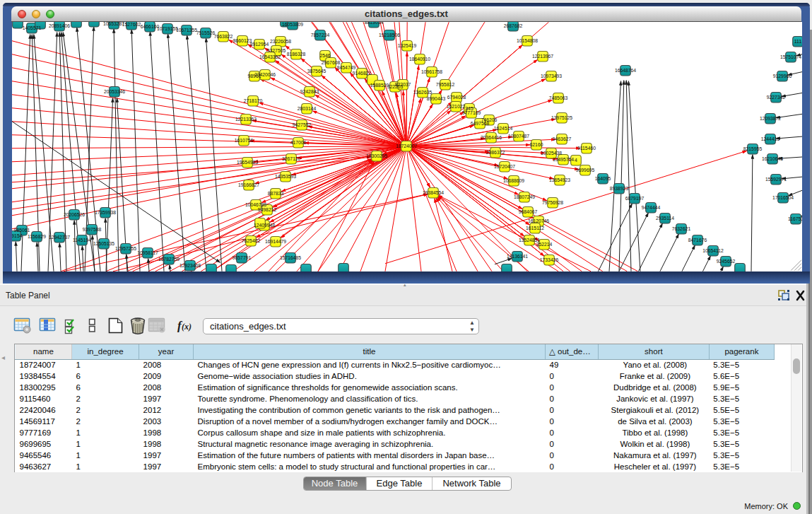 The width and height of the screenshot is (812, 514). Describe the element at coordinates (587, 148) in the screenshot. I see `svg-text: 9115460` at that location.